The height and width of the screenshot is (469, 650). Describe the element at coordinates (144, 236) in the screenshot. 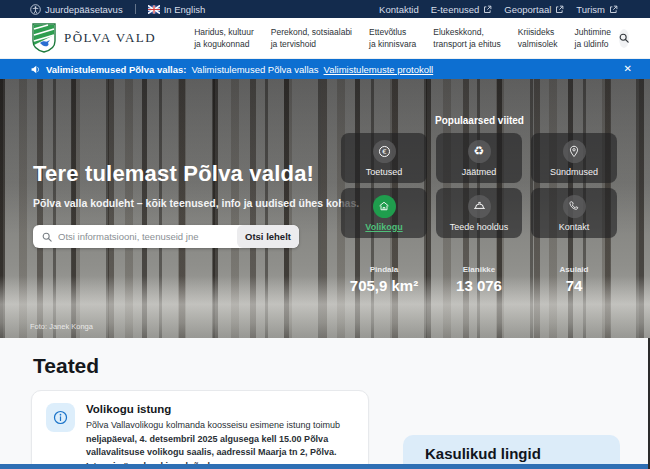

I see `hero-search-input` at that location.